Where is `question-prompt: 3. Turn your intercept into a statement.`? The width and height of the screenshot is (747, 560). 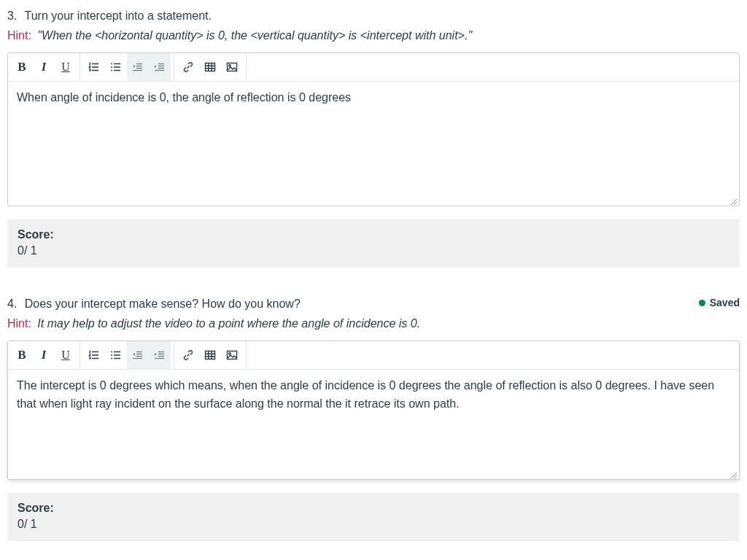 question-prompt: 3. Turn your intercept into a statement. is located at coordinates (239, 16).